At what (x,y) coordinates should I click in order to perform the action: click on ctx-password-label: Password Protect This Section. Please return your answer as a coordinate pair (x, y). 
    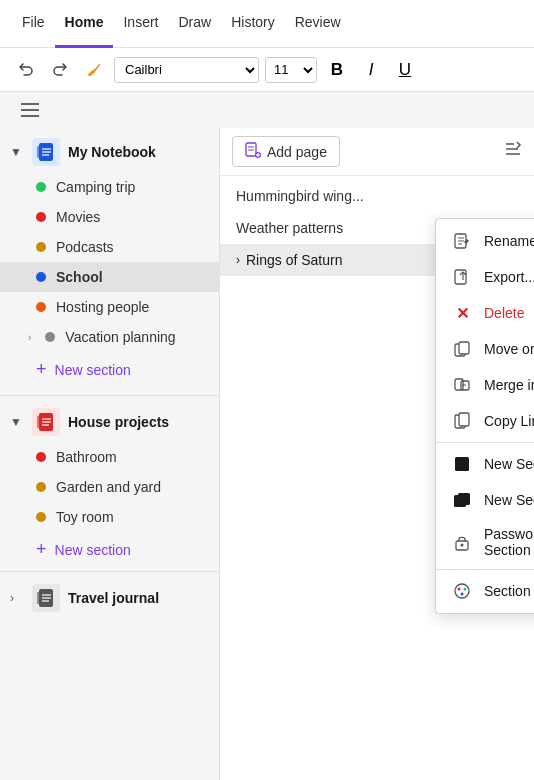
    Looking at the image, I should click on (509, 542).